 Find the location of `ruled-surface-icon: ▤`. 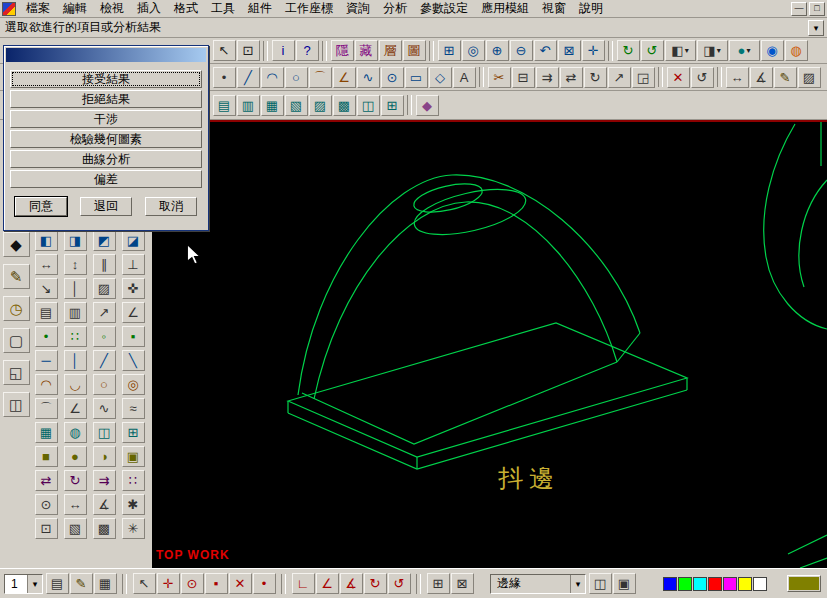

ruled-surface-icon: ▤ is located at coordinates (224, 106).